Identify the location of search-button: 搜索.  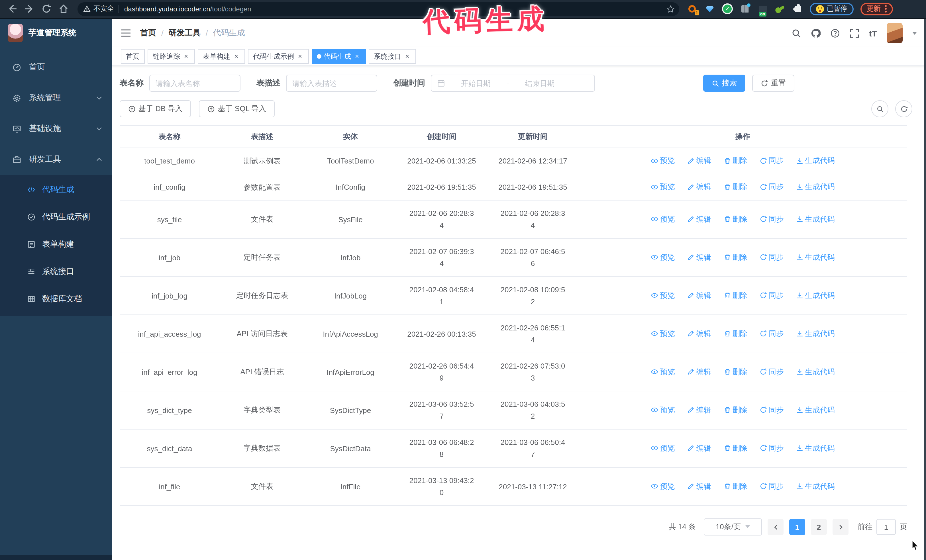
(724, 83).